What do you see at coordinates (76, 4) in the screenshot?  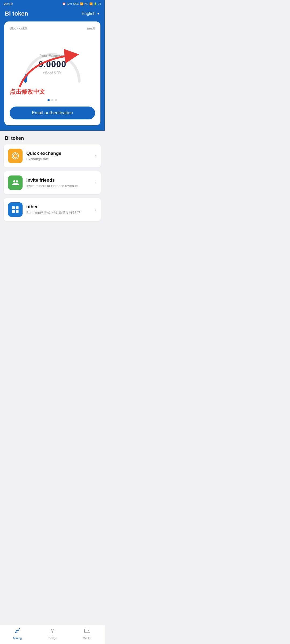 I see `speed-unit: KB/S` at bounding box center [76, 4].